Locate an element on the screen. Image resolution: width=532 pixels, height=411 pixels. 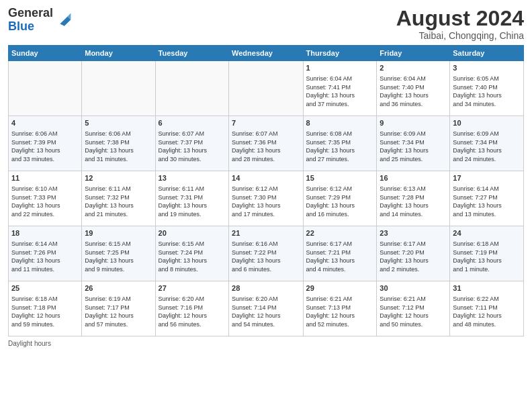
calendar-cell: 2Sunrise: 6:04 AMSunset: 7:40 PMDaylight… is located at coordinates (414, 89).